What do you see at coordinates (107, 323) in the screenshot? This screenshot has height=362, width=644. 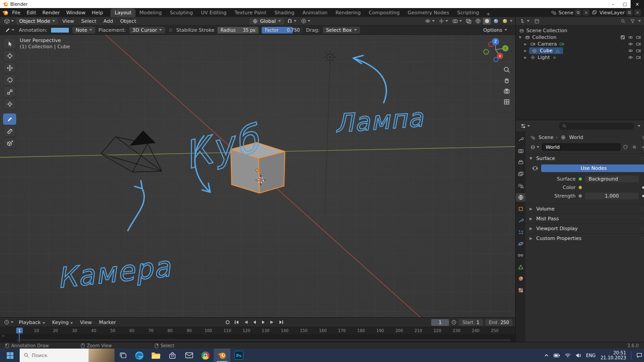 I see `menu-marker: Marker` at bounding box center [107, 323].